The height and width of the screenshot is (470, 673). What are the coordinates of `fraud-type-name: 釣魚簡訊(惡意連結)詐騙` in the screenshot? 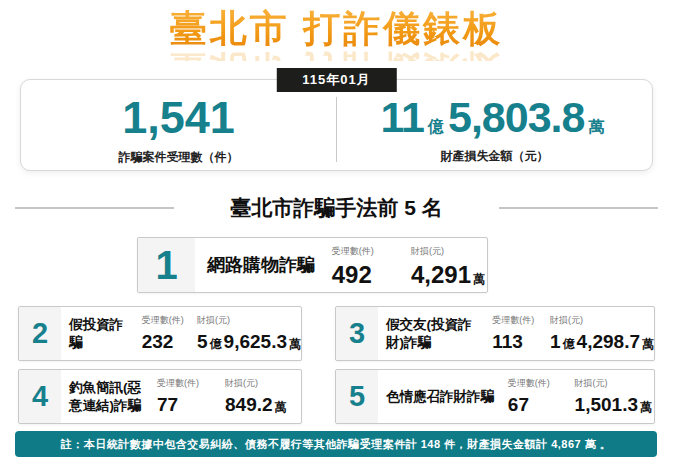 It's located at (109, 396).